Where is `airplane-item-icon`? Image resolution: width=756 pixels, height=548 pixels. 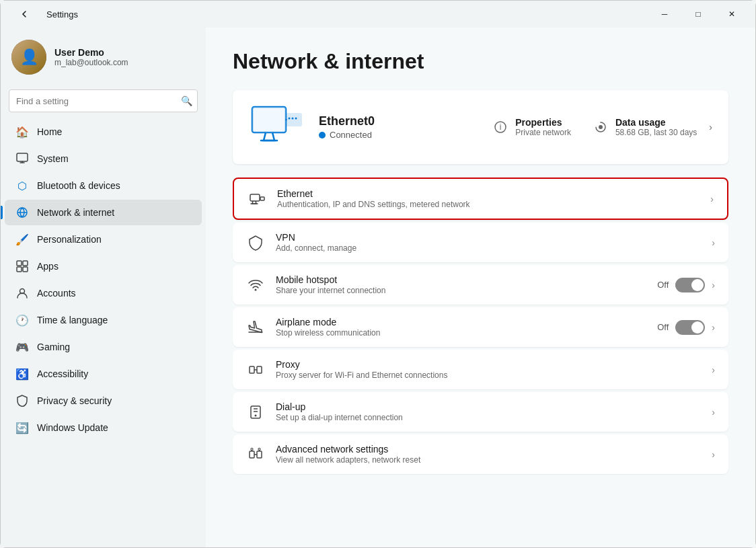
airplane-item-icon is located at coordinates (256, 327).